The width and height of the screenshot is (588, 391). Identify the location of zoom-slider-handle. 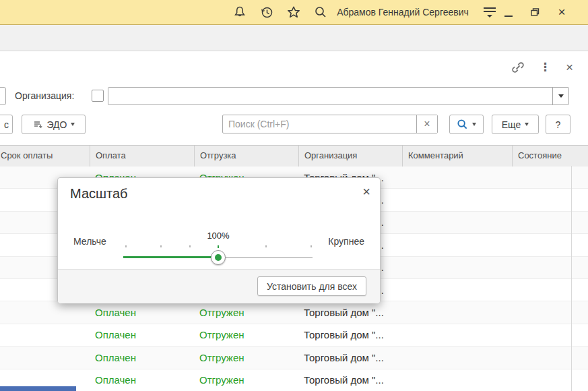
(218, 258).